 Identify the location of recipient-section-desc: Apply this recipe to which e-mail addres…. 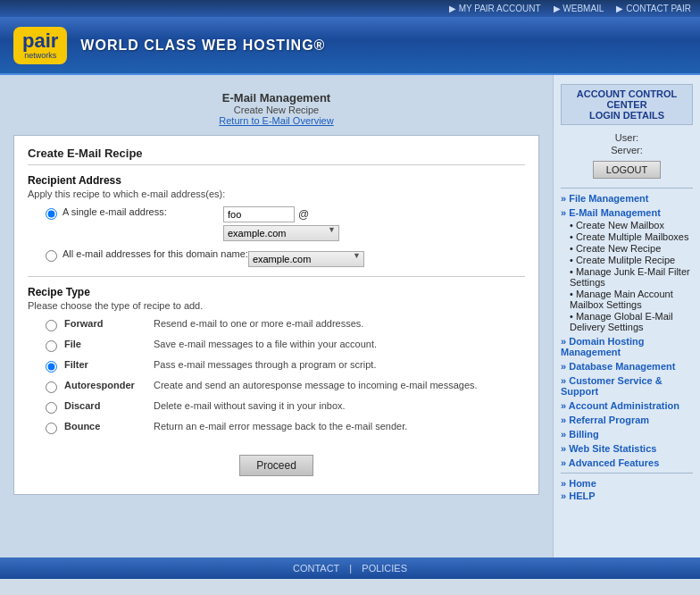
(277, 194).